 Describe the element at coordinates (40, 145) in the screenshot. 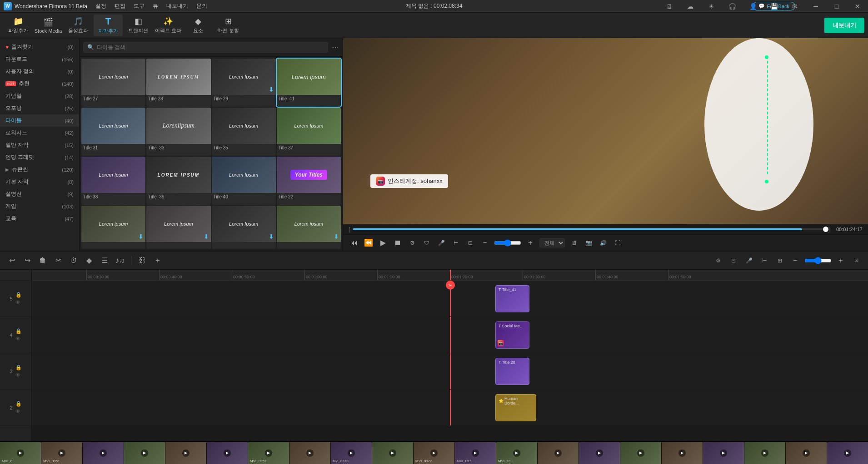

I see `sidebar-item-subtitles: 일반 자막 (15)` at that location.